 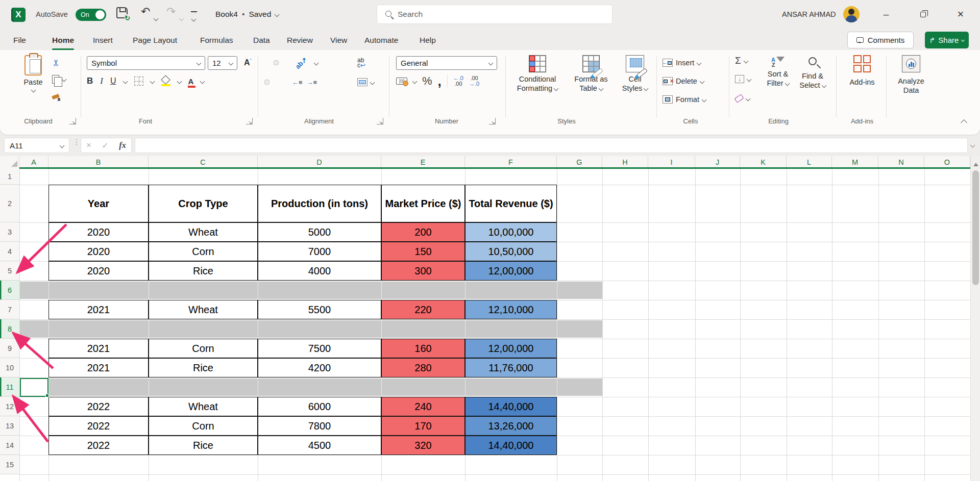 What do you see at coordinates (122, 13) in the screenshot?
I see `save-icon` at bounding box center [122, 13].